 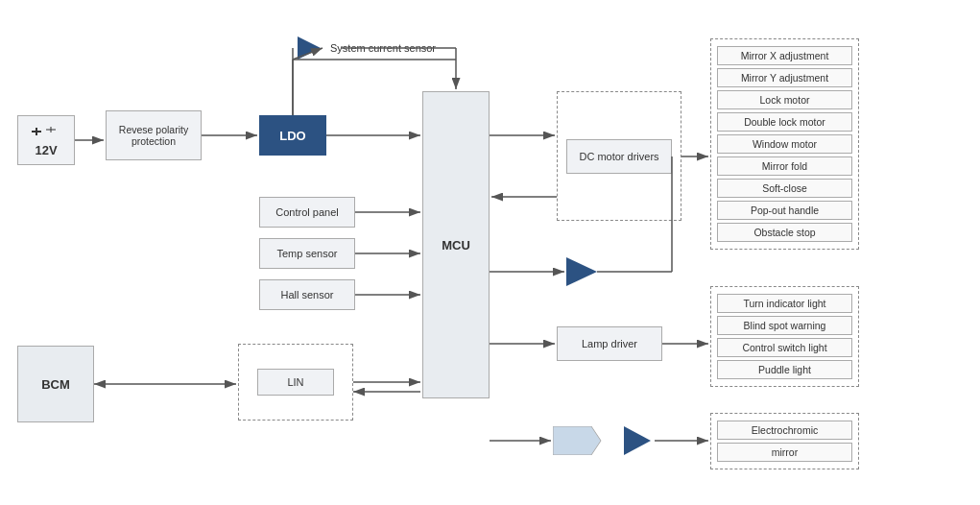 I want to click on output-lock-motor: Lock motor, so click(x=785, y=100).